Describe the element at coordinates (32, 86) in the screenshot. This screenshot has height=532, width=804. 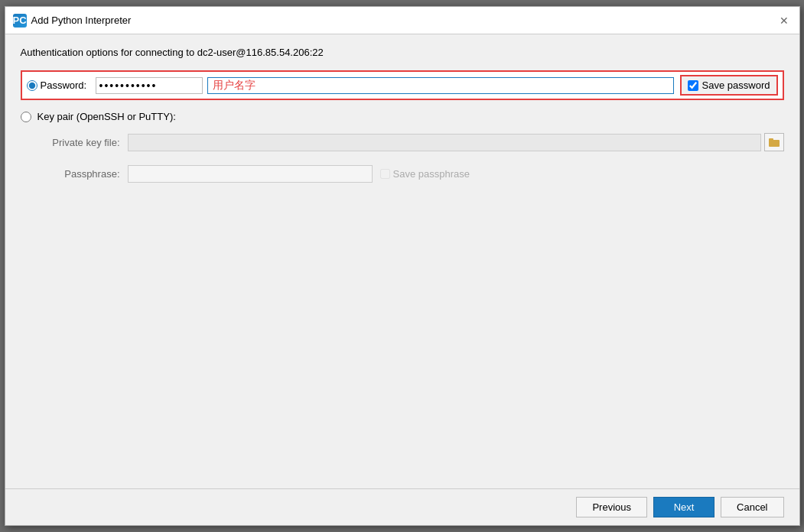
I see `password-radio` at that location.